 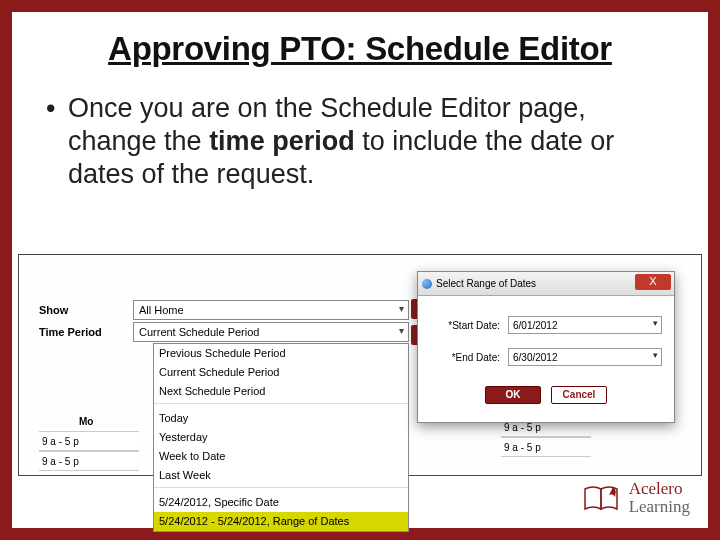 What do you see at coordinates (224, 310) in the screenshot?
I see `show-row: Show All Home` at bounding box center [224, 310].